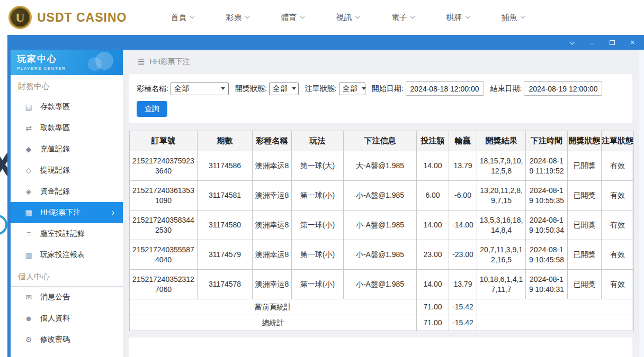 The height and width of the screenshot is (357, 644). Describe the element at coordinates (612, 42) in the screenshot. I see `maximize-icon` at that location.